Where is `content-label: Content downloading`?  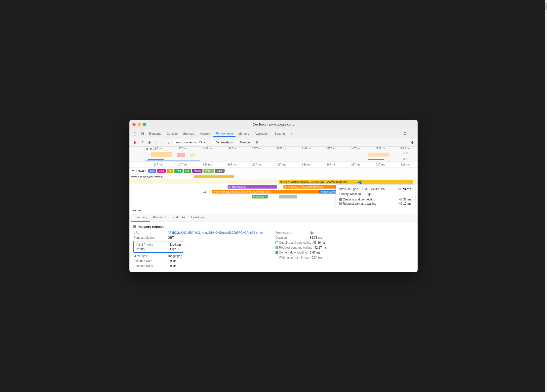 content-label: Content downloading is located at coordinates (357, 206).